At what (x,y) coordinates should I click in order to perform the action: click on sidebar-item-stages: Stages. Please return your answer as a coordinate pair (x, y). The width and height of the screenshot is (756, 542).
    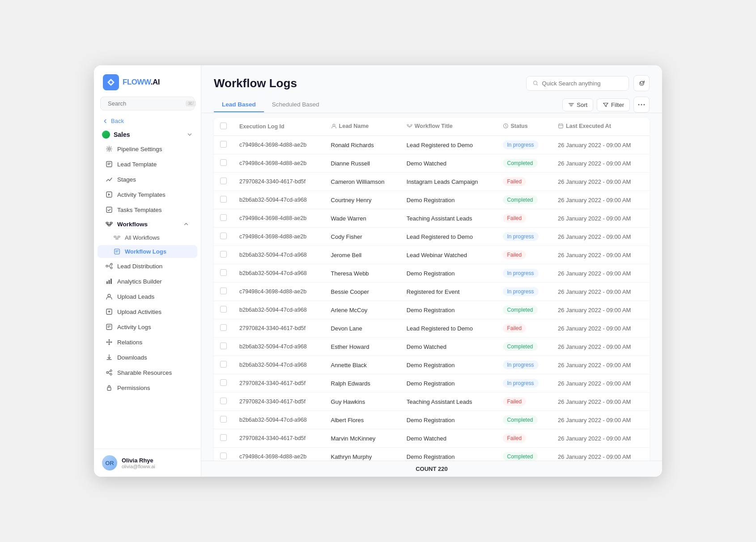
    Looking at the image, I should click on (148, 179).